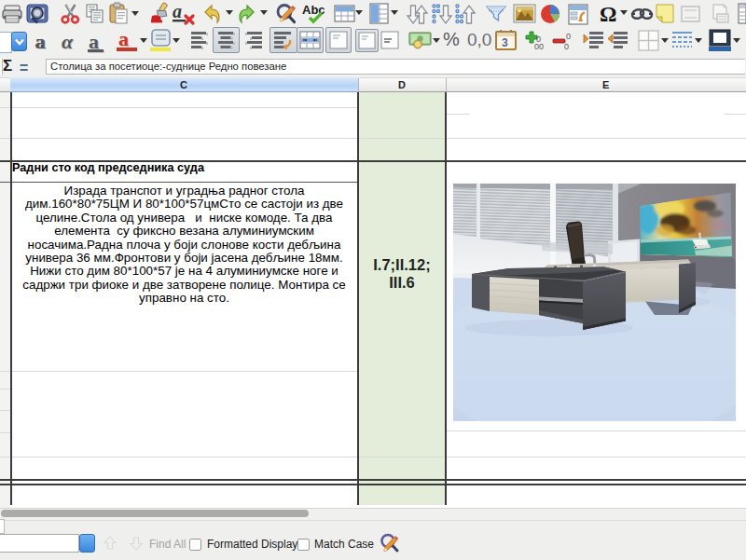  What do you see at coordinates (539, 47) in the screenshot?
I see `svg-text: 00` at bounding box center [539, 47].